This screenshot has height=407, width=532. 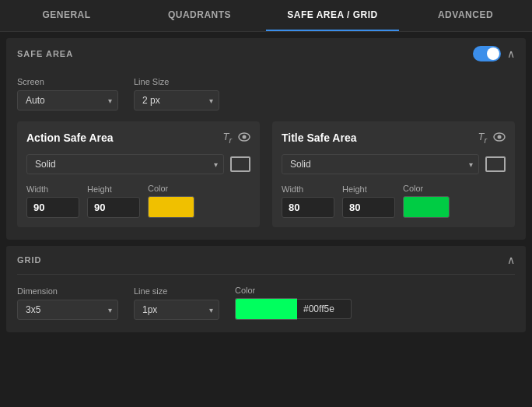 I want to click on grid-linesize-label: Line size, so click(x=177, y=291).